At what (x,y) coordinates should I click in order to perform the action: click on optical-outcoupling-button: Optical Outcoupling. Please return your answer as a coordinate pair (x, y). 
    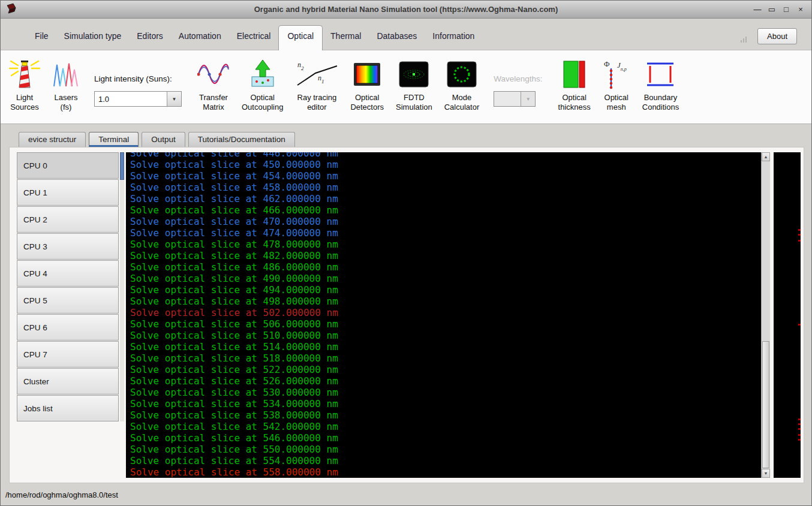
    Looking at the image, I should click on (263, 85).